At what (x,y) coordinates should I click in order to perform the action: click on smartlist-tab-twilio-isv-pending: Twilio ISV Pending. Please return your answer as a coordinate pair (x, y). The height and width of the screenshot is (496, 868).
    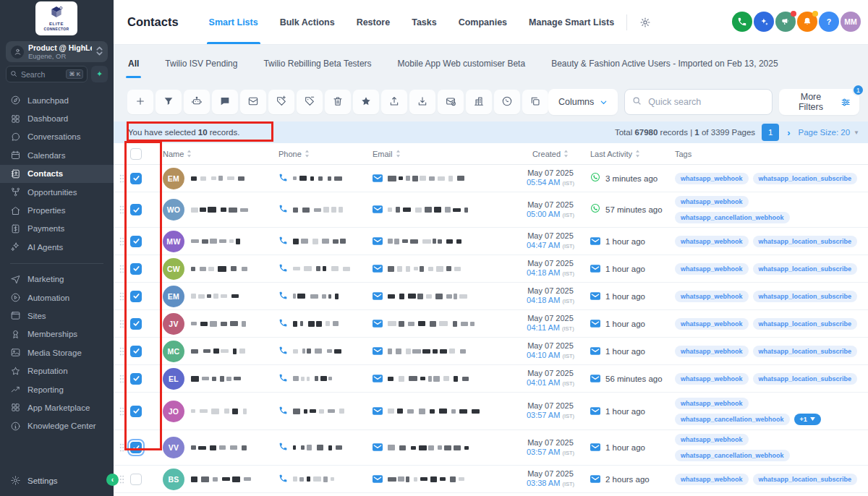
    Looking at the image, I should click on (201, 64).